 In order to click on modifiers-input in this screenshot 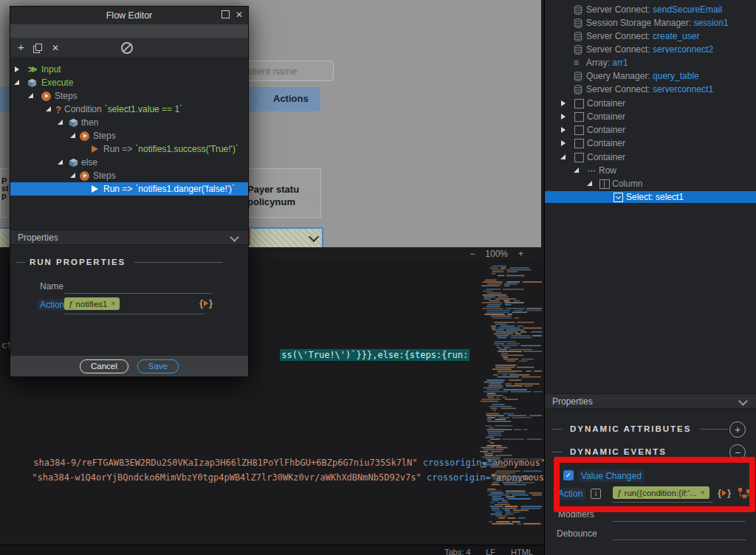, I will do `click(679, 521)`.